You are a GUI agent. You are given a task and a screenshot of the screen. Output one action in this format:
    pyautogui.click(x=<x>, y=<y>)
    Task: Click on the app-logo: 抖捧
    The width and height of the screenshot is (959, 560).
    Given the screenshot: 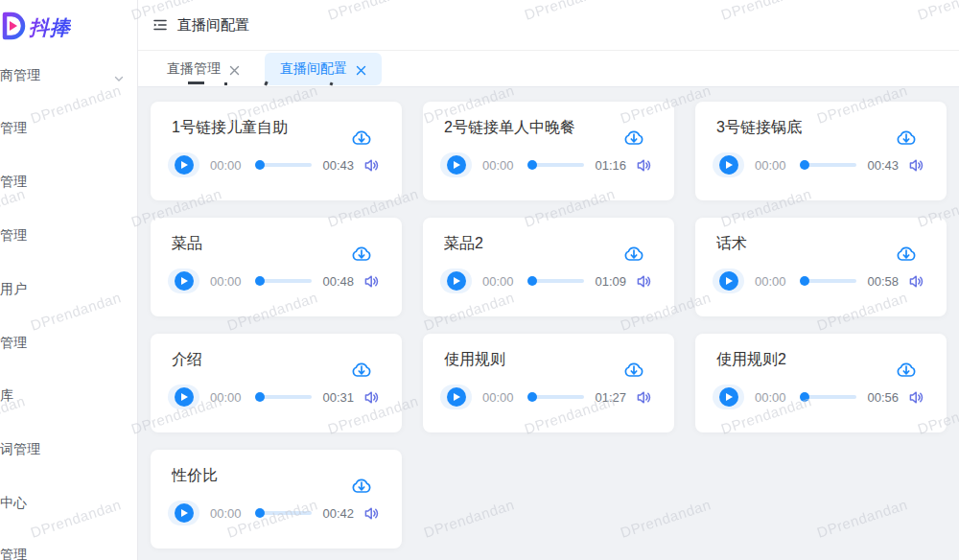 What is the action you would take?
    pyautogui.click(x=35, y=28)
    